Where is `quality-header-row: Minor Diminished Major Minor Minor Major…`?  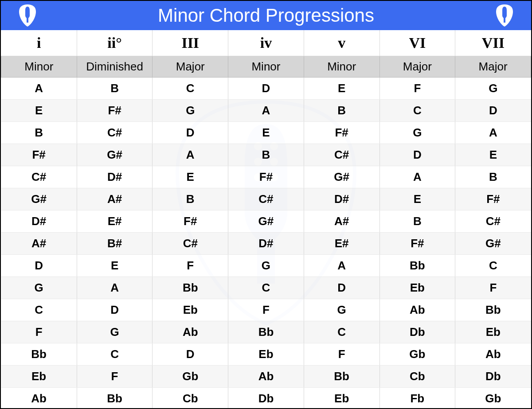
quality-header-row: Minor Diminished Major Minor Minor Major… is located at coordinates (266, 66).